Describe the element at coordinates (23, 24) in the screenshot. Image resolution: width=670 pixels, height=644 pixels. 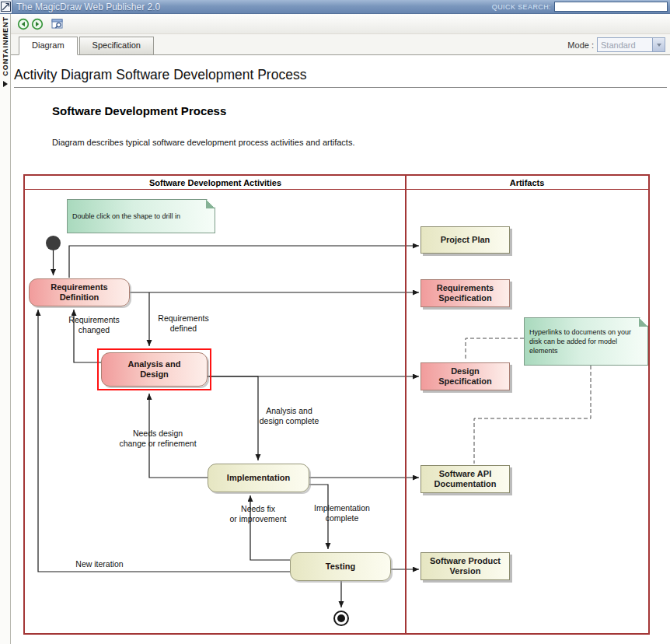
I see `back-icon` at that location.